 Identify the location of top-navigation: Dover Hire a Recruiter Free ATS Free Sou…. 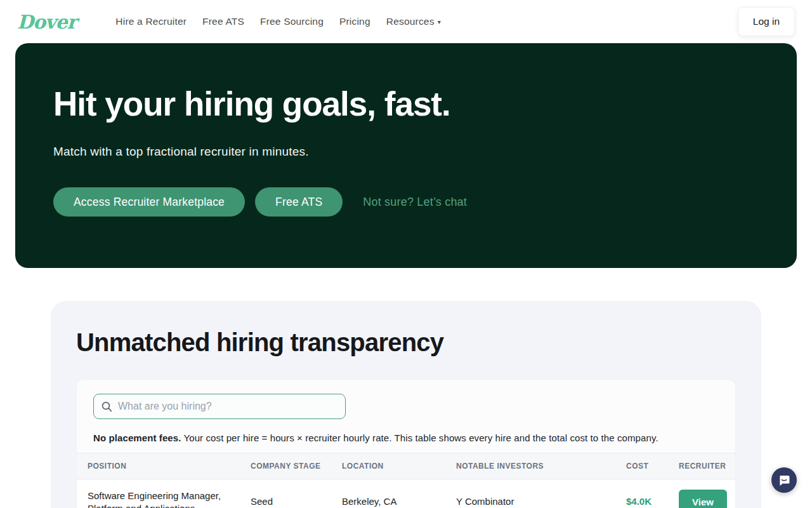
(406, 22).